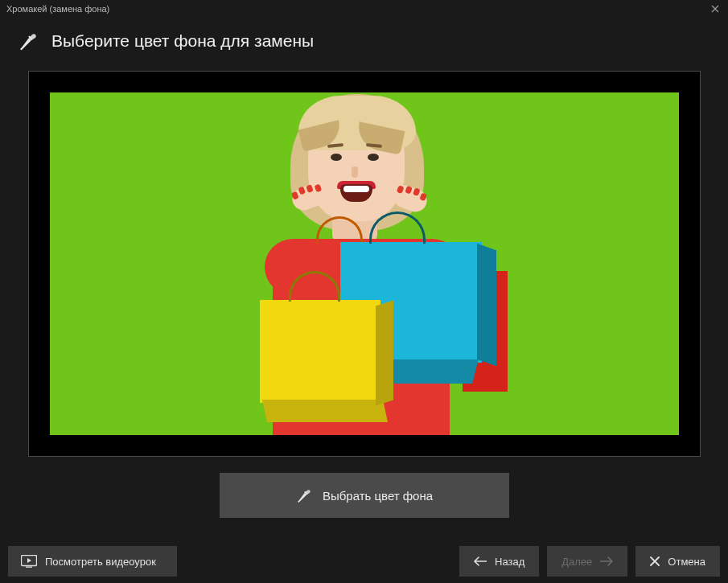 This screenshot has height=583, width=728. I want to click on arrow-left-icon, so click(480, 561).